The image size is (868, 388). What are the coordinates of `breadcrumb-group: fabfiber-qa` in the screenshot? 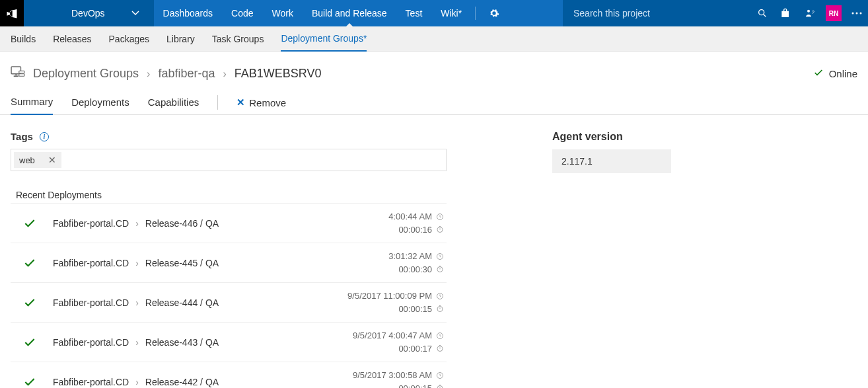 It's located at (186, 74).